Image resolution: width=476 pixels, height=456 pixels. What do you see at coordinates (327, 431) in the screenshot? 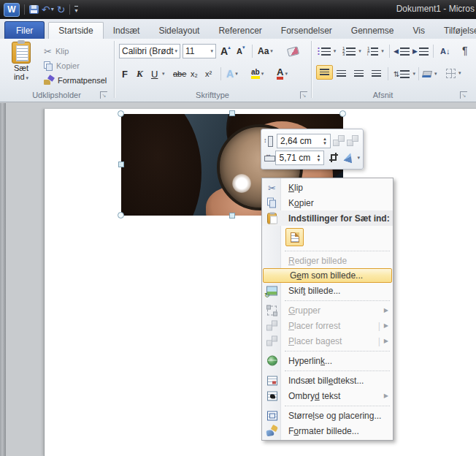
I see `menu-item-format-picture: Formater billede...` at bounding box center [327, 431].